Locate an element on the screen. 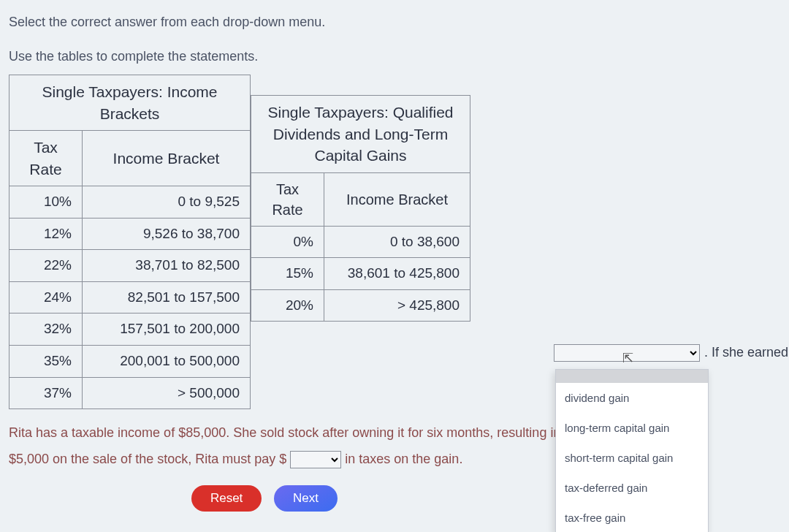 The height and width of the screenshot is (532, 789). subtitle-text: Use the tables to complete the statement… is located at coordinates (394, 57).